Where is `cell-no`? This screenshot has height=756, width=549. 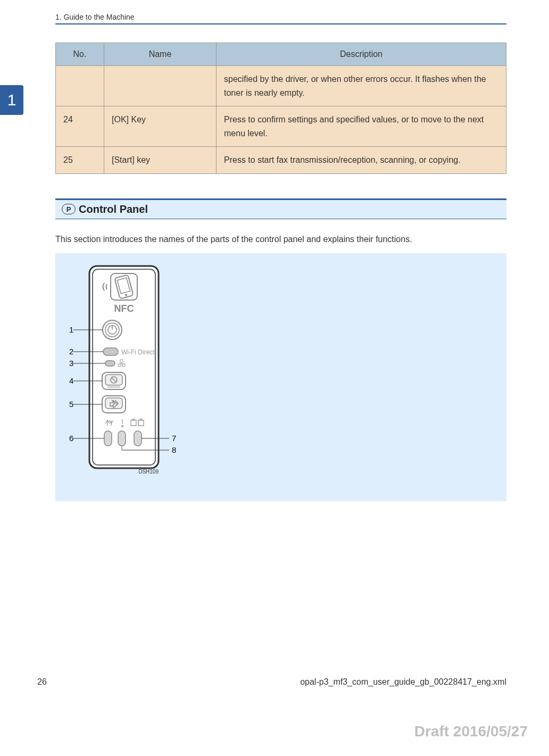
cell-no is located at coordinates (80, 86).